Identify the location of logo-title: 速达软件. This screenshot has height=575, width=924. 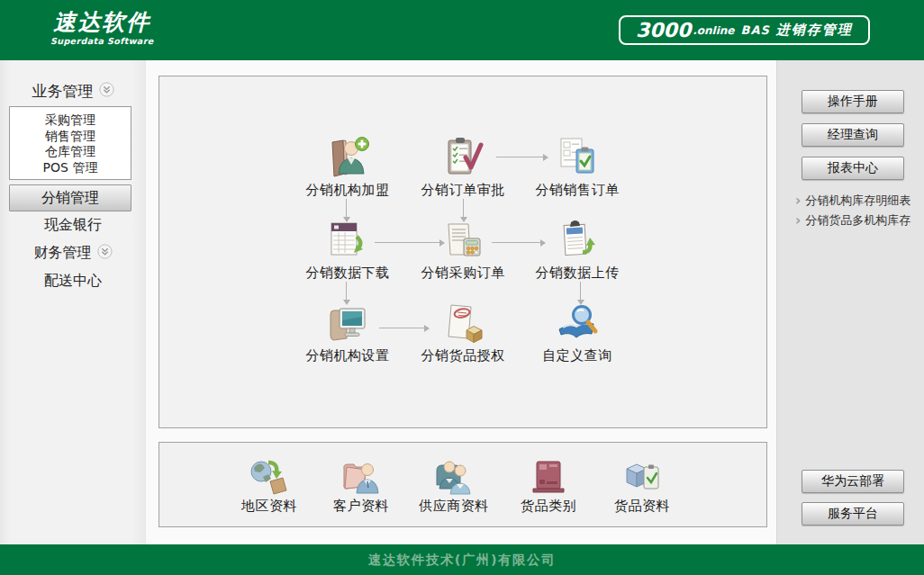
(103, 22).